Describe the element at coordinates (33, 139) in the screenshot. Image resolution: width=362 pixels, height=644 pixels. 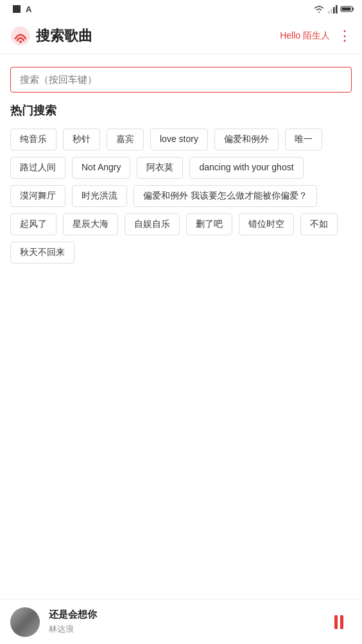
I see `hot-search-tag: 纯音乐` at that location.